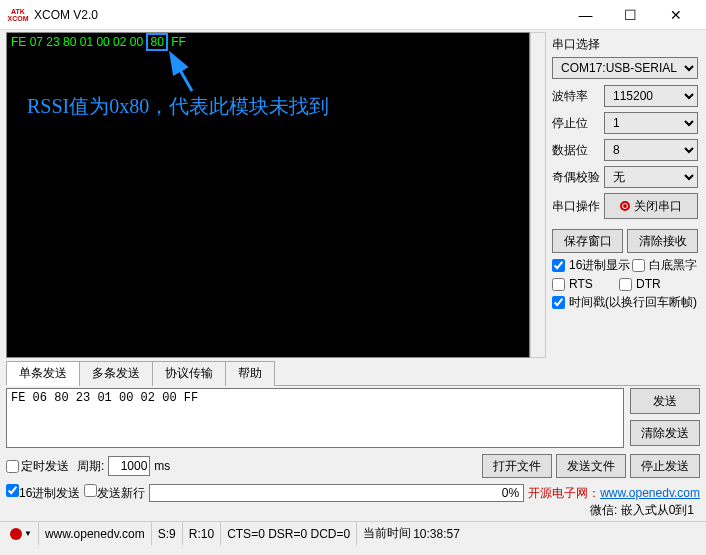 This screenshot has width=706, height=555. I want to click on databit-select: 8, so click(651, 150).